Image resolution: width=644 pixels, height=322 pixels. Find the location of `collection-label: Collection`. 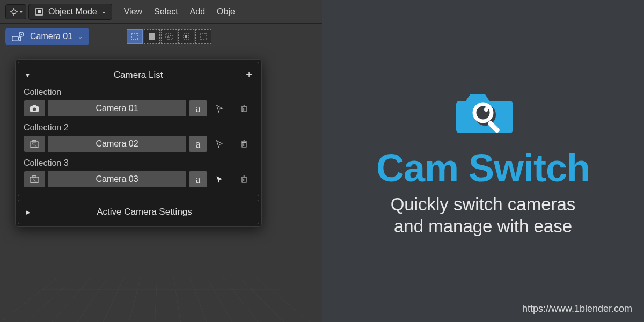

collection-label: Collection is located at coordinates (138, 93).